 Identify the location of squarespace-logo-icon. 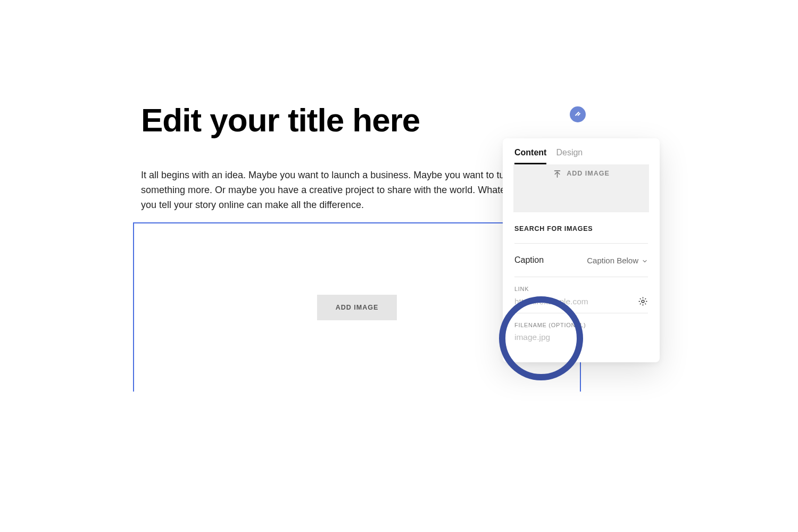
(578, 114).